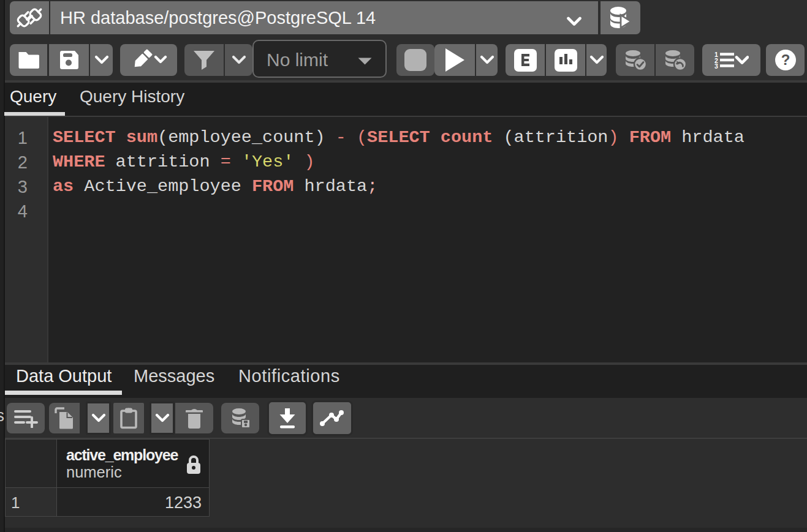 The width and height of the screenshot is (807, 532). I want to click on svg-text: 3, so click(716, 66).